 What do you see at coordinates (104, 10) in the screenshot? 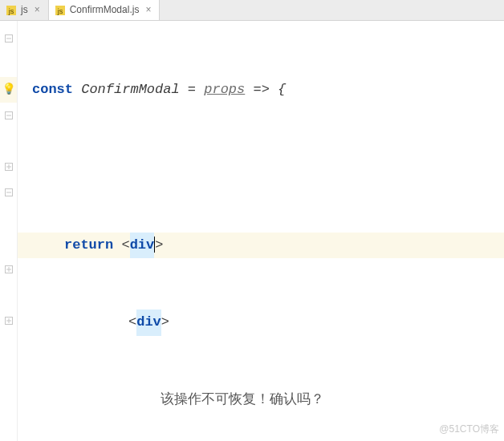
I see `tab-active-label: ConfirmModal.js` at bounding box center [104, 10].